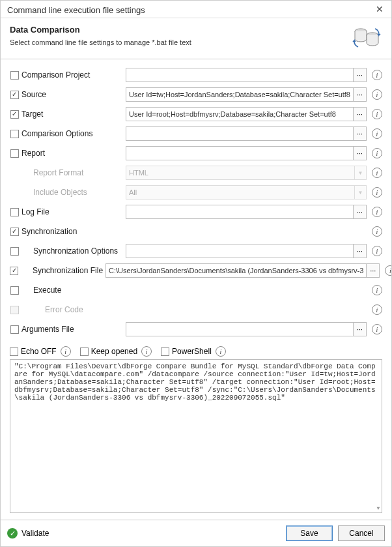 The width and height of the screenshot is (392, 547). I want to click on sync-file-browse-button: ···, so click(373, 271).